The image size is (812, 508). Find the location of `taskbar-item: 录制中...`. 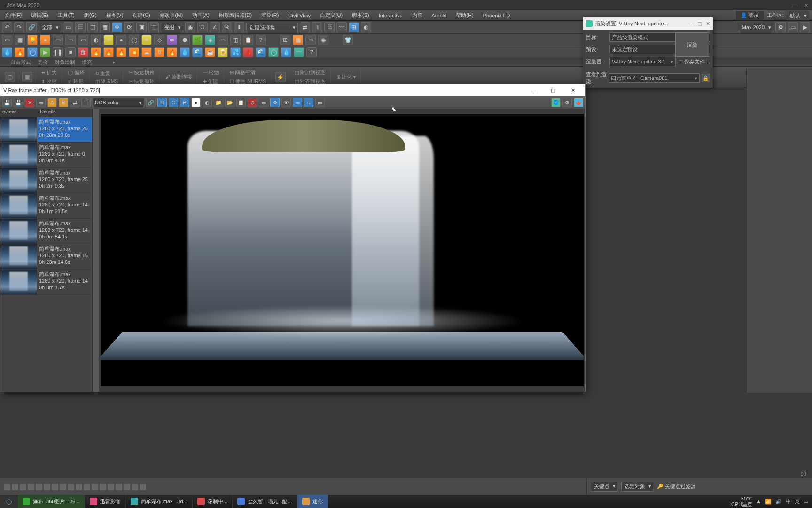

taskbar-item: 录制中... is located at coordinates (212, 501).